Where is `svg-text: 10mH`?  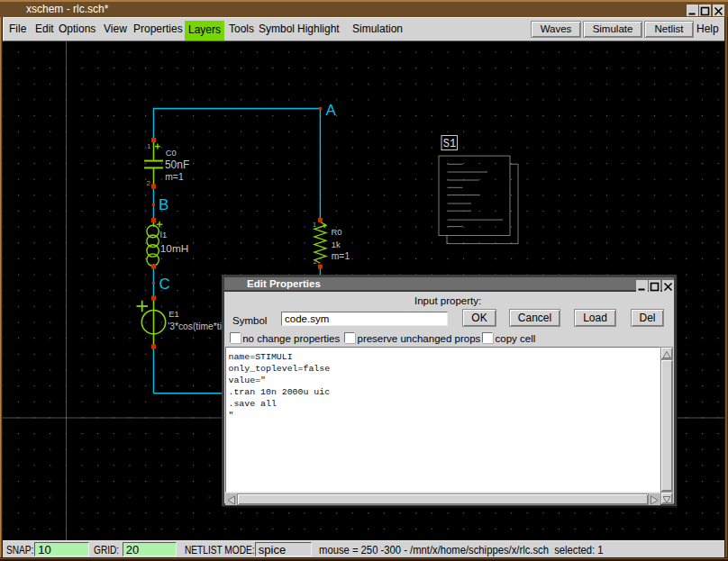 svg-text: 10mH is located at coordinates (175, 249).